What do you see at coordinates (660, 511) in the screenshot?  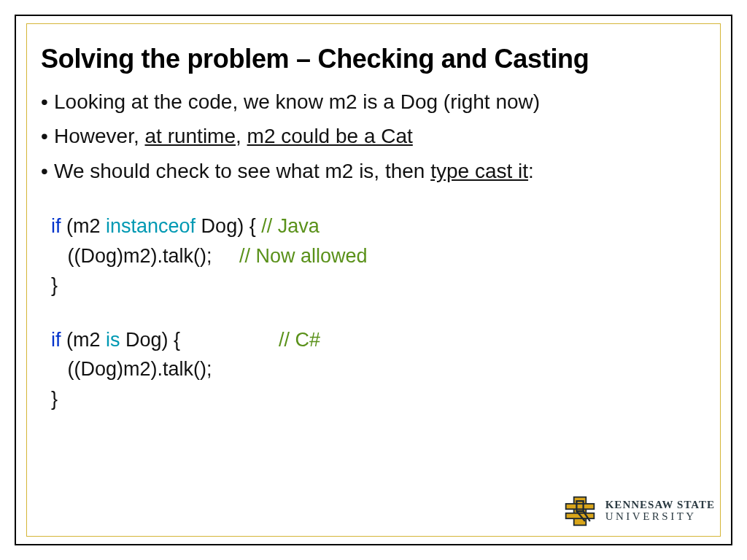 I see `logo-text: KENNESAW STATE UNIVERSITY` at bounding box center [660, 511].